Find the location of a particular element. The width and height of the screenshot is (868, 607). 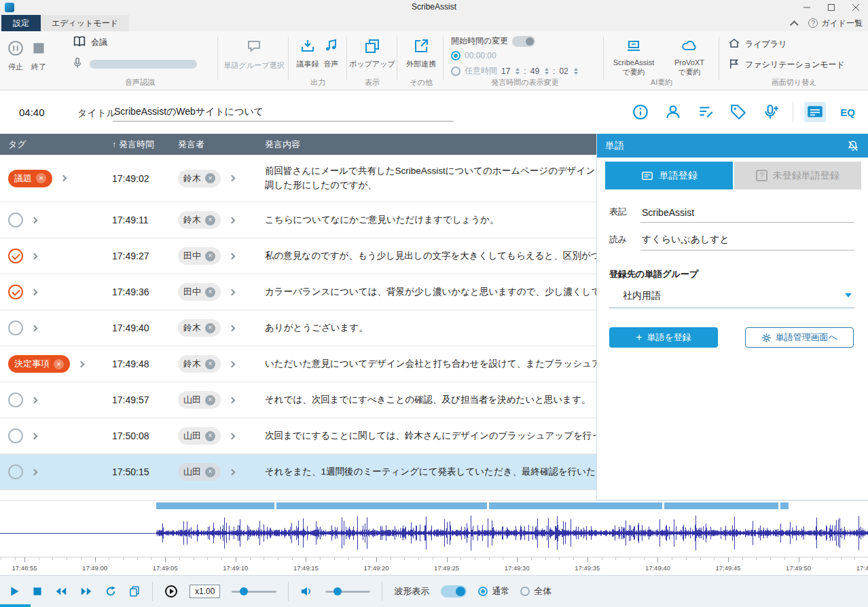

speaker-pill: 山田× is located at coordinates (200, 436).